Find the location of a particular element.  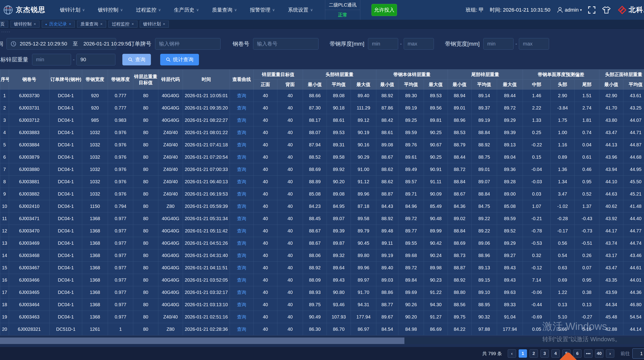

cell: 2026-01-21 03:52:05 is located at coordinates (206, 280).